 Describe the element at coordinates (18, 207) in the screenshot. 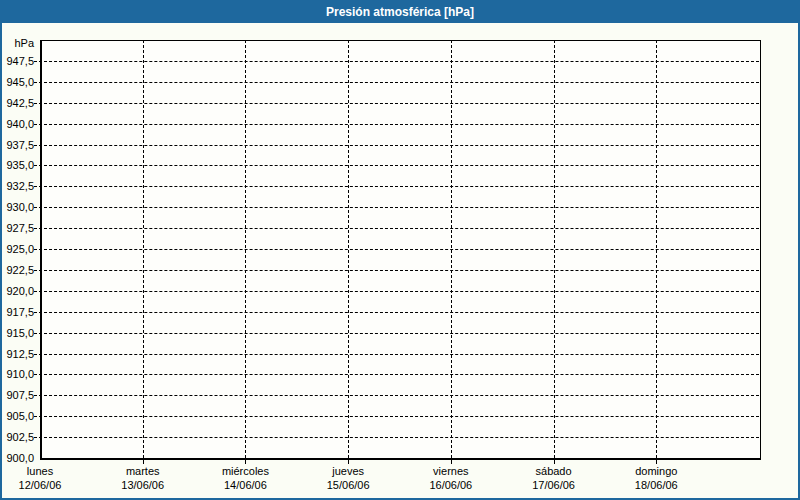

I see `y-tick-label: 930,0` at that location.